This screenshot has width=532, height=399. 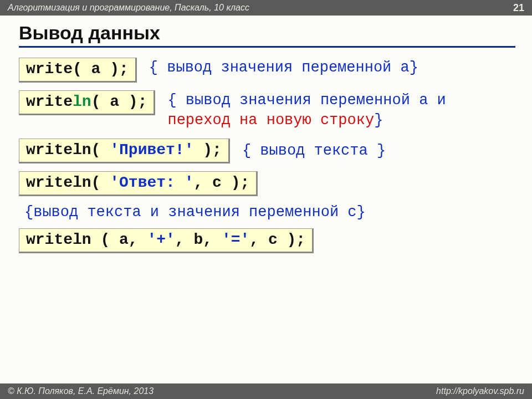 What do you see at coordinates (519, 8) in the screenshot?
I see `page-number: 21` at bounding box center [519, 8].